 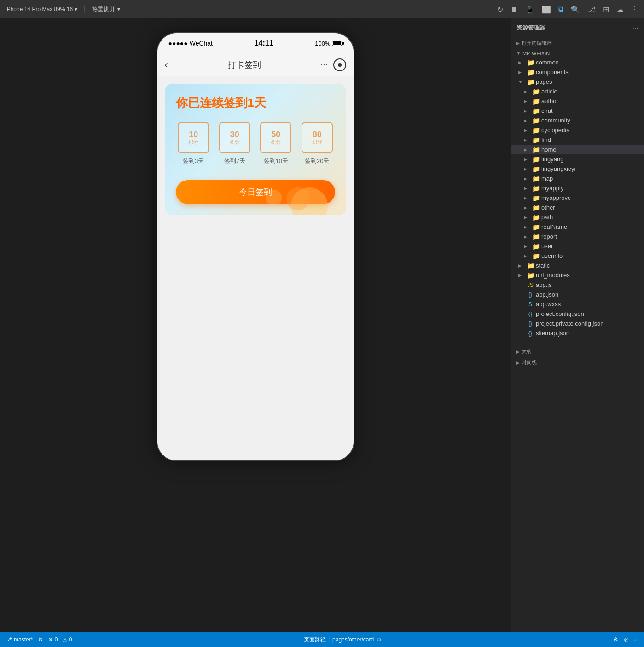 What do you see at coordinates (570, 323) in the screenshot?
I see `project-private-label: project.private.config.json` at bounding box center [570, 323].